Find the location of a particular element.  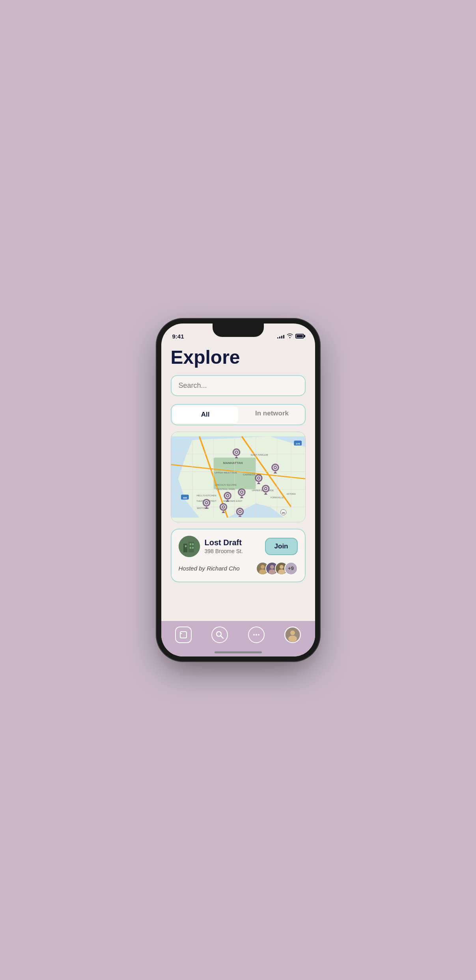

battery-icon is located at coordinates (300, 336).